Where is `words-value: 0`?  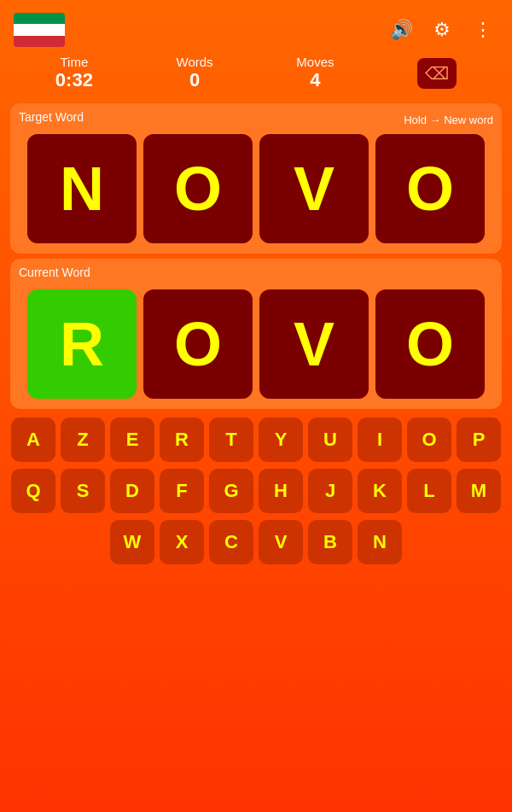
words-value: 0 is located at coordinates (195, 80).